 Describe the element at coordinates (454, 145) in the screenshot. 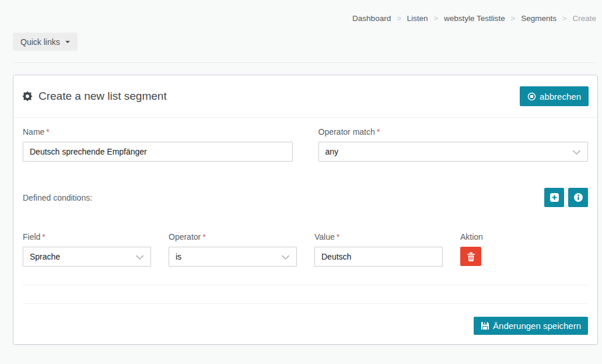

I see `operator-match-field-group: Operator match* any` at that location.